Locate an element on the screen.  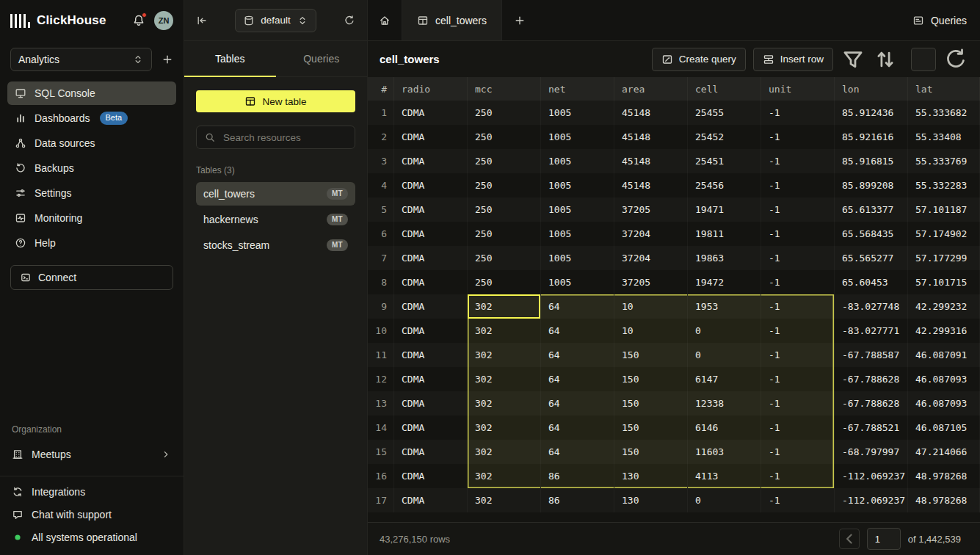
row-number-cell: 6 is located at coordinates (381, 233).